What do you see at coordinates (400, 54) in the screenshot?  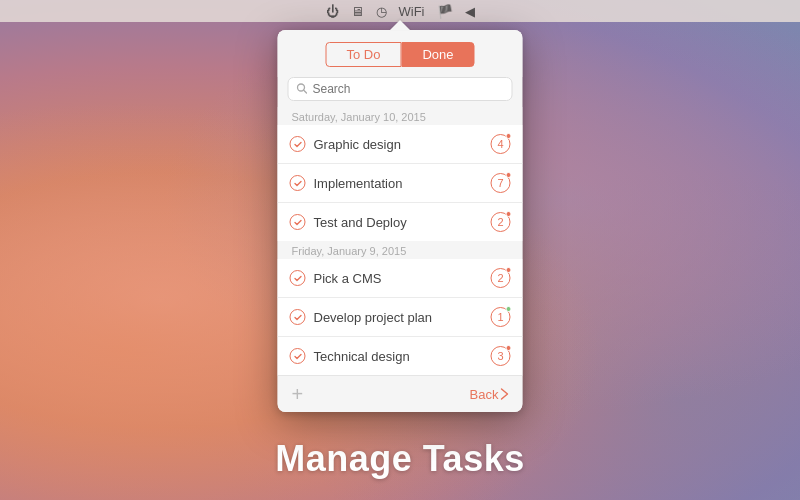 I see `tab-bar: To Do Done` at bounding box center [400, 54].